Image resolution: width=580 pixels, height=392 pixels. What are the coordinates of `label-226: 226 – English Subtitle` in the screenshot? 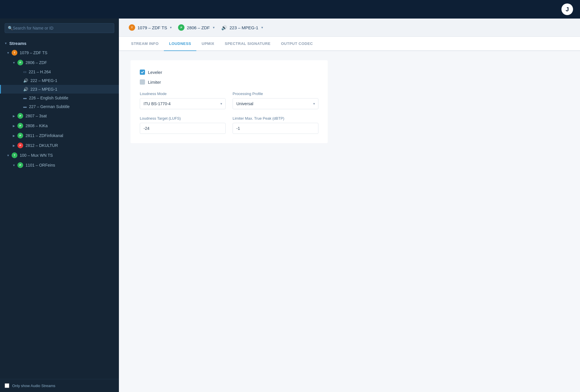 It's located at (49, 98).